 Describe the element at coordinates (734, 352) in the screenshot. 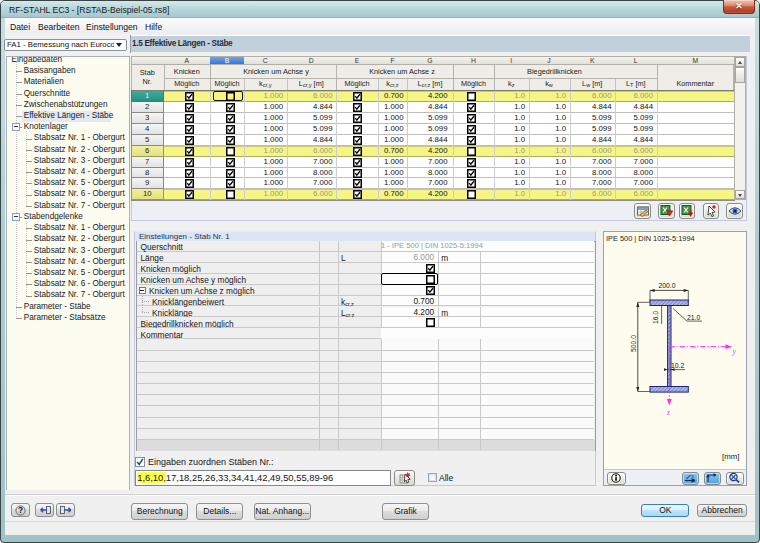

I see `svg-text: y` at that location.